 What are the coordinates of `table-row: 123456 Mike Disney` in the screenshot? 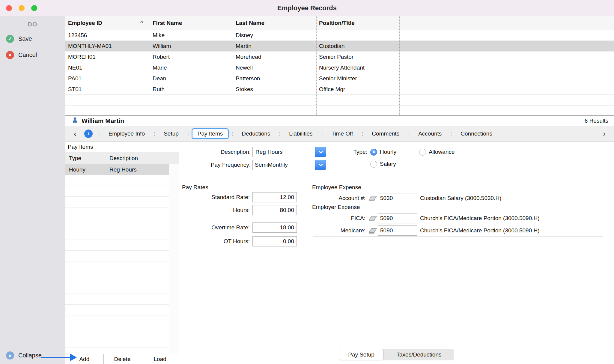 It's located at (340, 35).